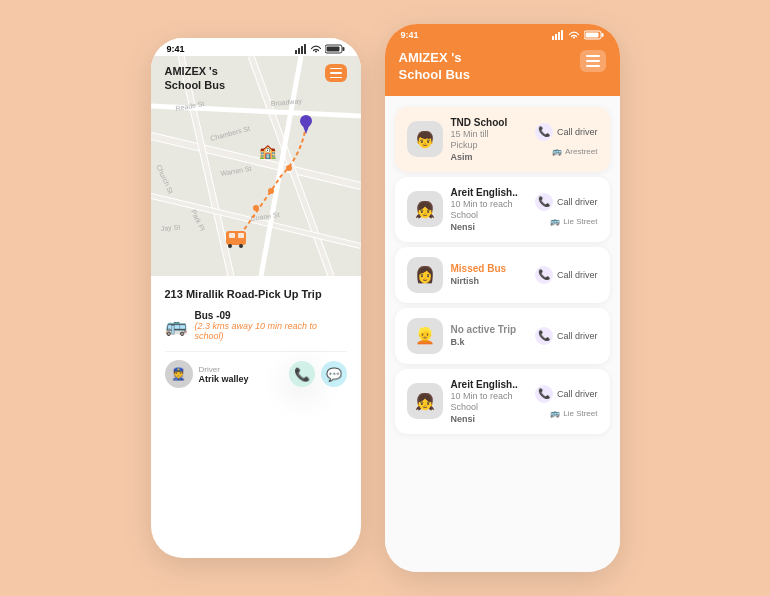  What do you see at coordinates (489, 342) in the screenshot?
I see `bottom-name: B.k` at bounding box center [489, 342].